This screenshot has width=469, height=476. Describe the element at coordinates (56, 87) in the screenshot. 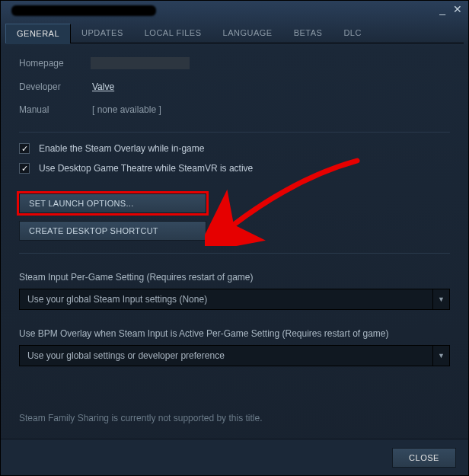

I see `developer-label: Developer` at that location.